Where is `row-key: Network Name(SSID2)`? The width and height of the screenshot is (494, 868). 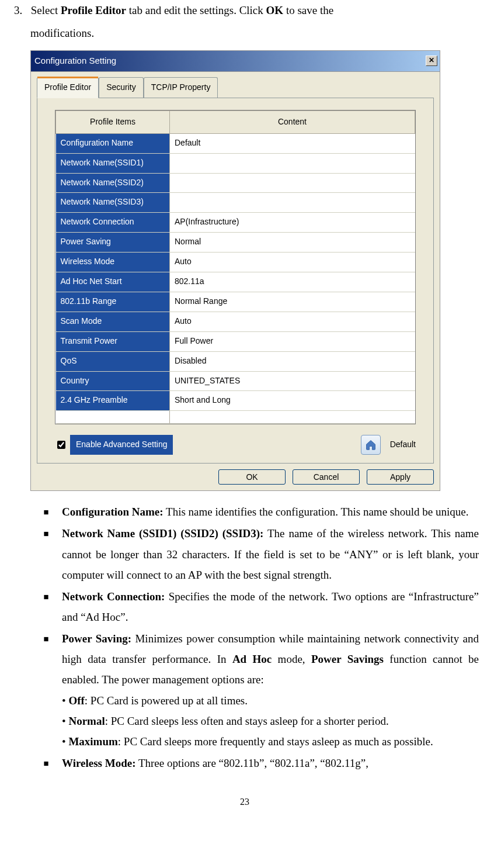
row-key: Network Name(SSID2) is located at coordinates (113, 183).